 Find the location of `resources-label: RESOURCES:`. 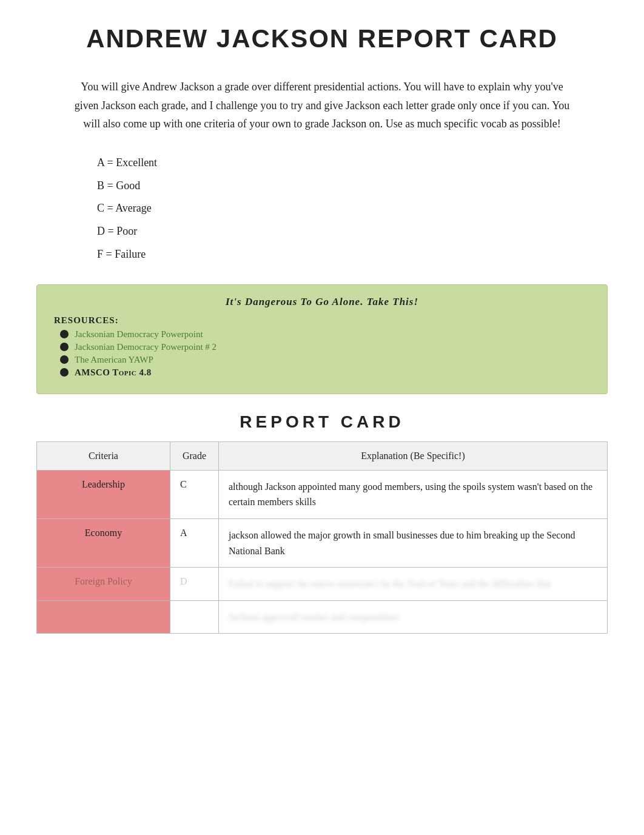

resources-label: RESOURCES: is located at coordinates (322, 320).